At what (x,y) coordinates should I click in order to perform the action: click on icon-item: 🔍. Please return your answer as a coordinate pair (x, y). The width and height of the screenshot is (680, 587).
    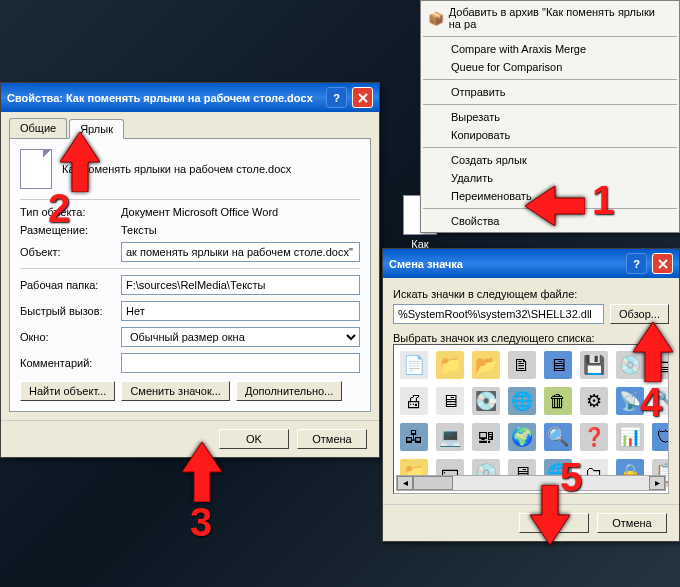
    Looking at the image, I should click on (558, 437).